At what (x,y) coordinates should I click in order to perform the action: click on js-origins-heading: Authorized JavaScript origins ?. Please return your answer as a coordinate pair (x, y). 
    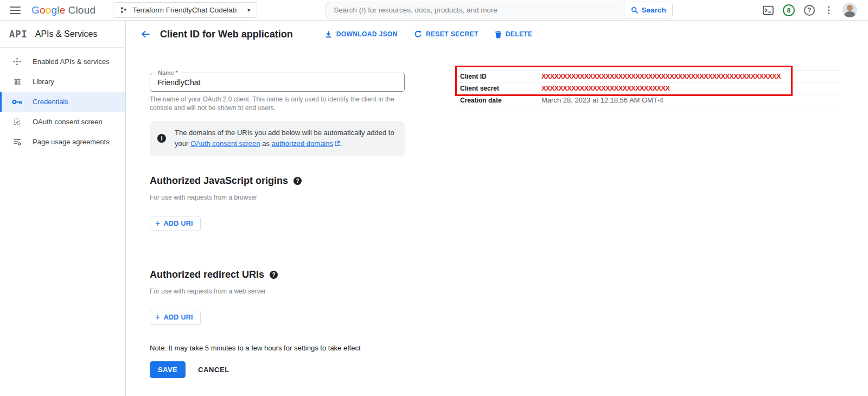
    Looking at the image, I should click on (277, 181).